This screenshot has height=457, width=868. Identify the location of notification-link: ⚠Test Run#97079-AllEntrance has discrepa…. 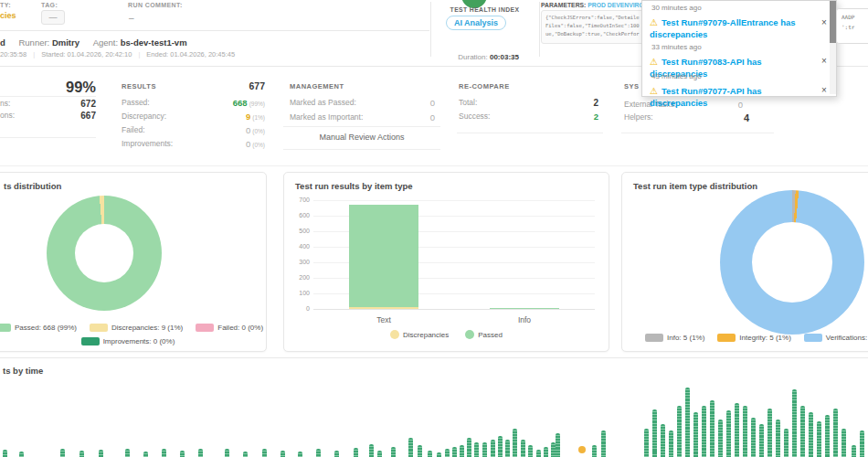
(732, 29).